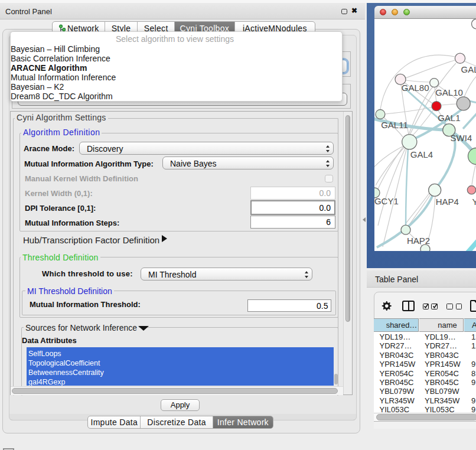 The height and width of the screenshot is (450, 476). I want to click on svg-text: GAL4, so click(421, 155).